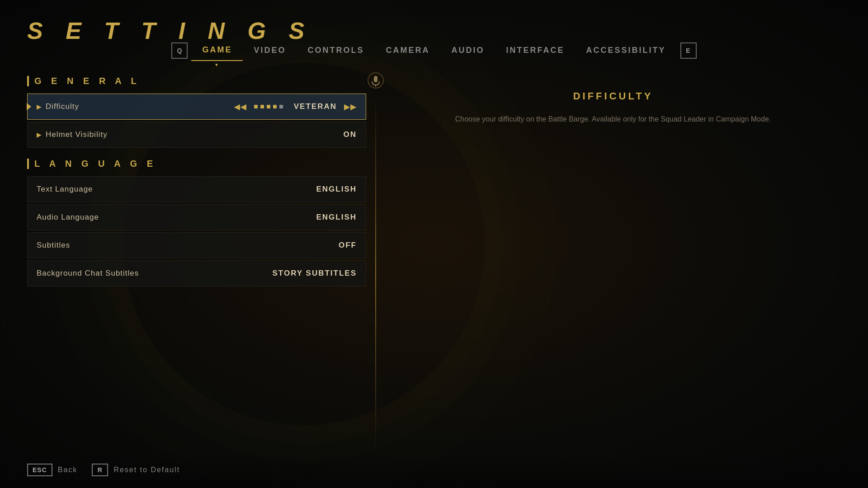 Image resolution: width=868 pixels, height=488 pixels. What do you see at coordinates (316, 107) in the screenshot?
I see `difficulty-value: VETERAN` at bounding box center [316, 107].